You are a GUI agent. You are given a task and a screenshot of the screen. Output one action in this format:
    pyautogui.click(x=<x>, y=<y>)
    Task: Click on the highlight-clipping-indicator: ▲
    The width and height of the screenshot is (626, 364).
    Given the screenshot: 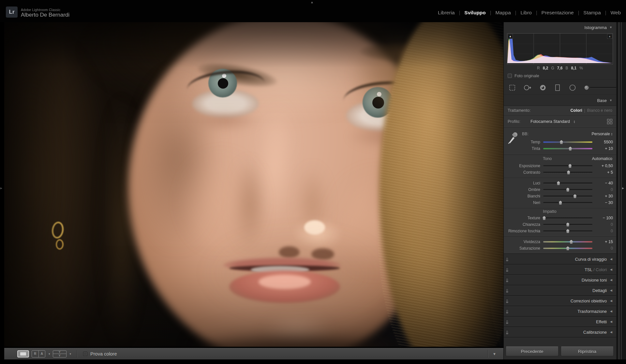 What is the action you would take?
    pyautogui.click(x=610, y=36)
    